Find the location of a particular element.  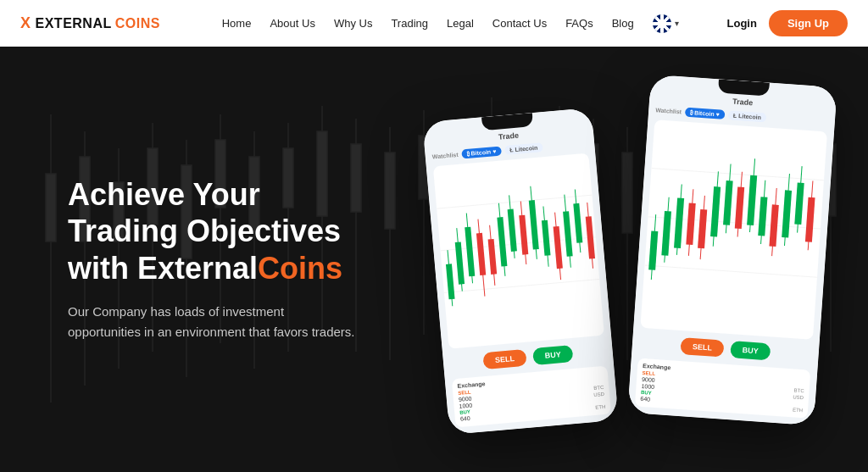

hero-title-line3-plain: with is located at coordinates (103, 268).